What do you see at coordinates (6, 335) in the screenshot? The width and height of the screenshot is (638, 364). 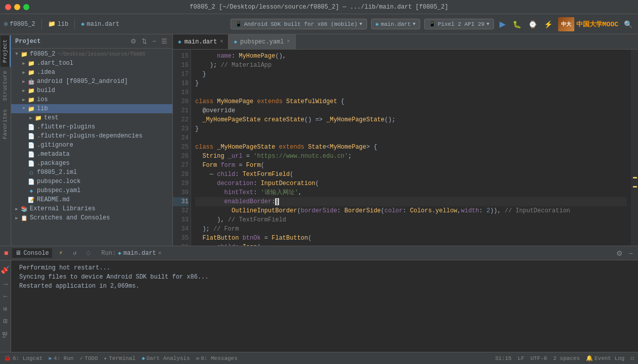 I see `bottom-print-icon: 🖨` at bounding box center [6, 335].